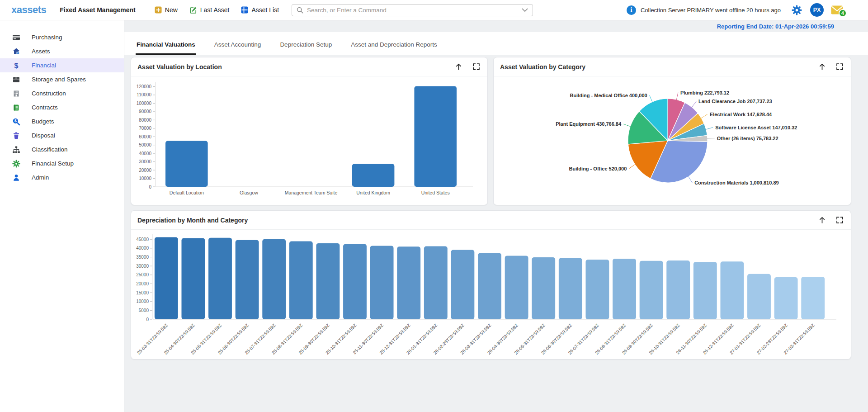 The width and height of the screenshot is (868, 412). Describe the element at coordinates (631, 10) in the screenshot. I see `info-icon: i` at that location.